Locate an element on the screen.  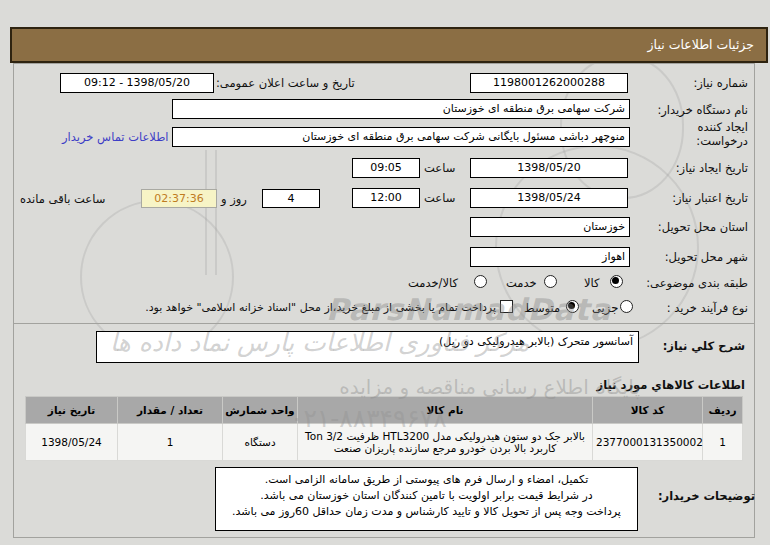
page-title: جزئیات اطلاعات نیاز is located at coordinates (389, 45).